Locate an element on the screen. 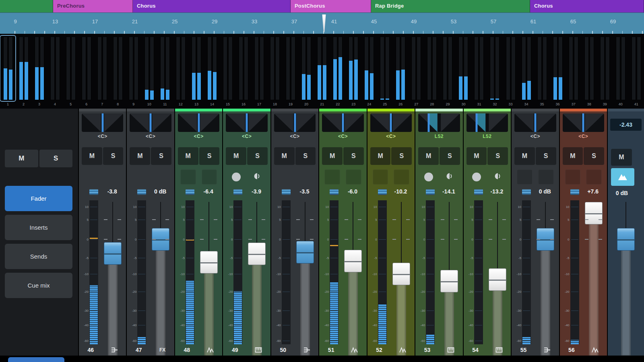 This screenshot has height=362, width=644. master-fader is located at coordinates (626, 278).